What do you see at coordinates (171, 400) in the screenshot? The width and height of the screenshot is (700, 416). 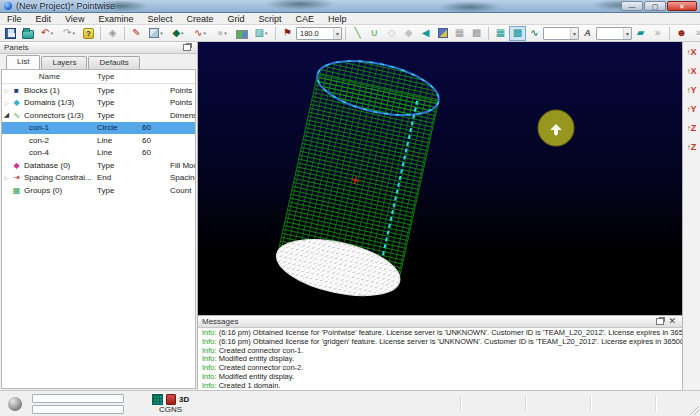 I see `solver-icon` at bounding box center [171, 400].